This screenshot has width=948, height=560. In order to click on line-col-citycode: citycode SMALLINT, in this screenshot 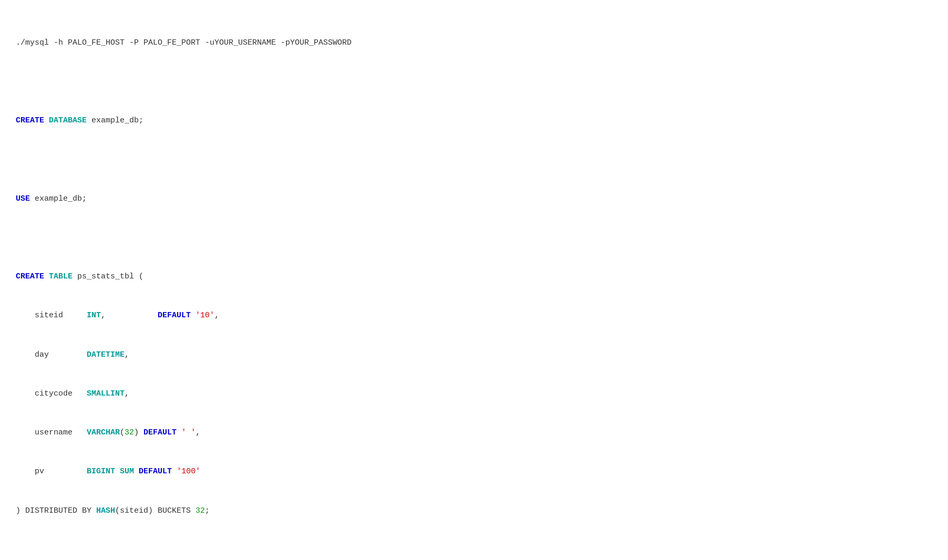, I will do `click(474, 394)`.